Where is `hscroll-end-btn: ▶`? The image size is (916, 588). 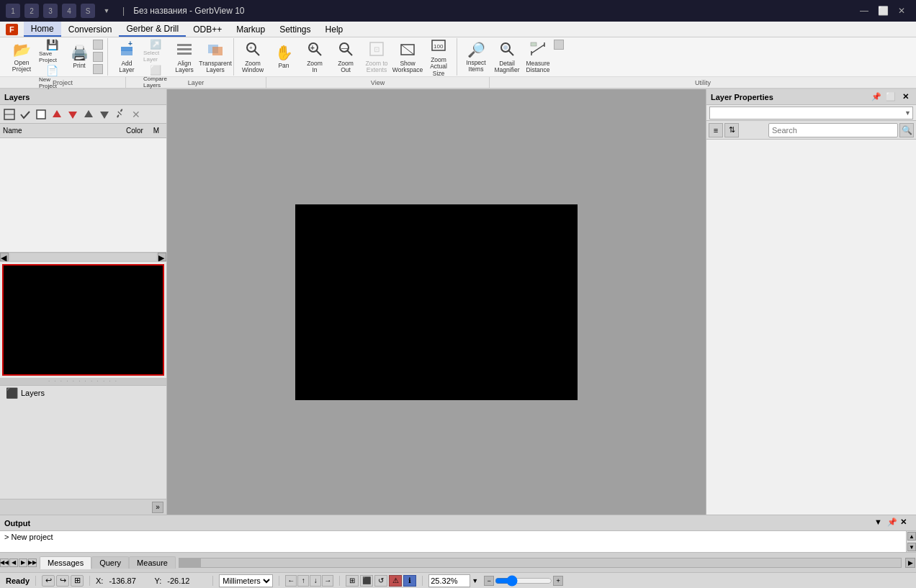 hscroll-end-btn: ▶ is located at coordinates (910, 563).